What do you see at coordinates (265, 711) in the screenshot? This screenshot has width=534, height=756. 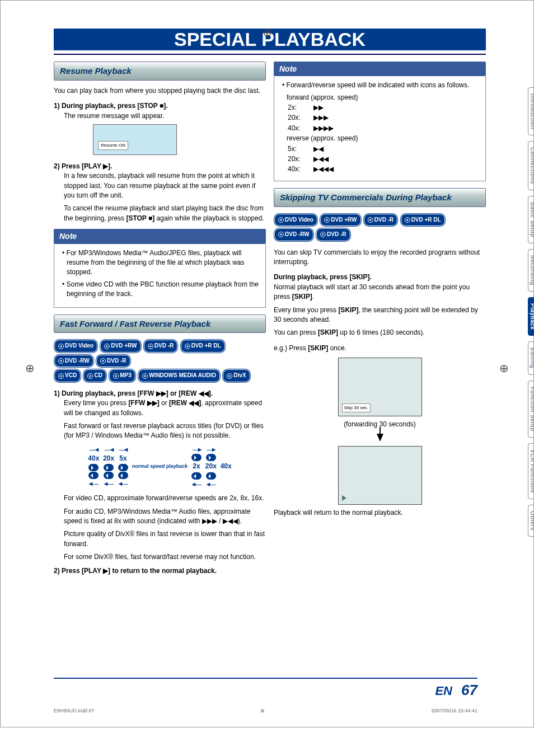 I see `print-meta: E9H90UD.indd 67 ⊕ 2007/05/16 15:44:41` at bounding box center [265, 711].